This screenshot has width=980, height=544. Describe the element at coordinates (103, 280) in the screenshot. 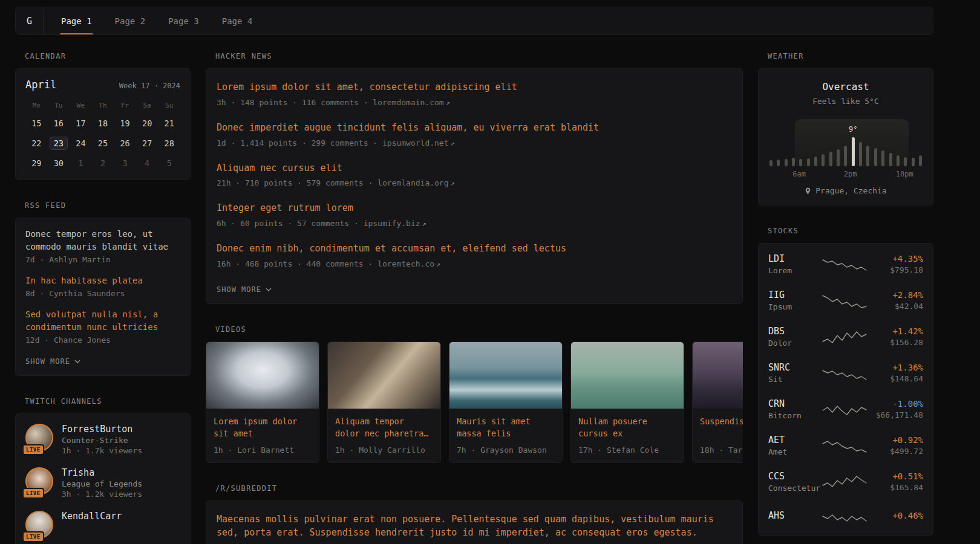

I see `rss-item-title: In hac habitasse platea` at that location.